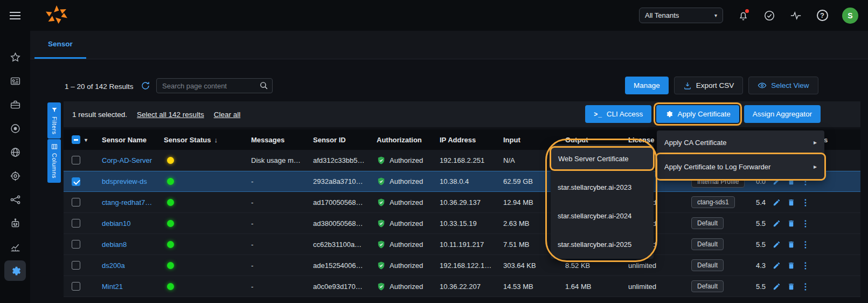  I want to click on gear-icon, so click(15, 271).